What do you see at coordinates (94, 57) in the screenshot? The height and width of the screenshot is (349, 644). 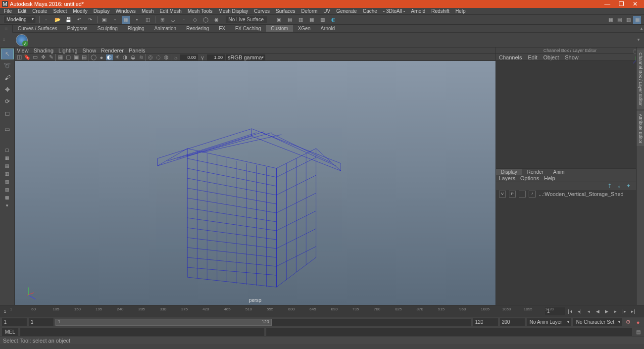 I see `vp-wire-icon: ◯` at bounding box center [94, 57].